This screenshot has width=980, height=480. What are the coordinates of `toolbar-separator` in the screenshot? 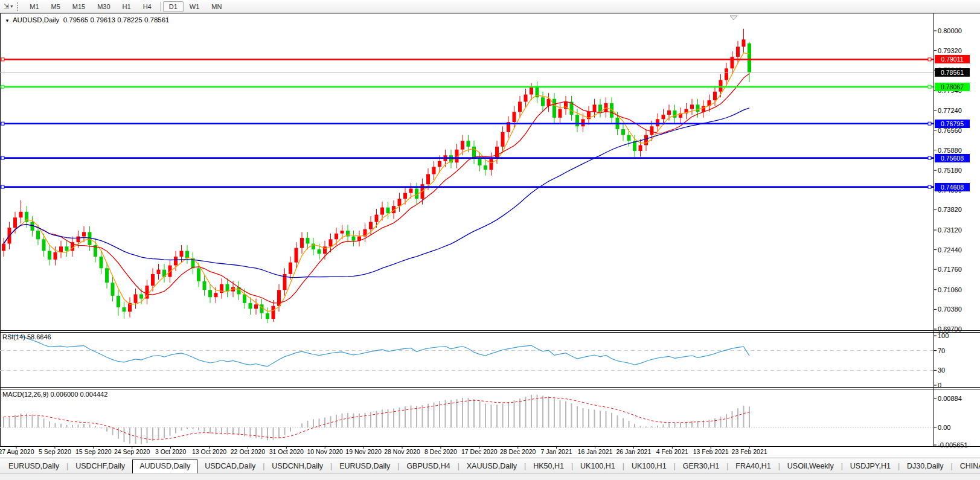 It's located at (161, 7).